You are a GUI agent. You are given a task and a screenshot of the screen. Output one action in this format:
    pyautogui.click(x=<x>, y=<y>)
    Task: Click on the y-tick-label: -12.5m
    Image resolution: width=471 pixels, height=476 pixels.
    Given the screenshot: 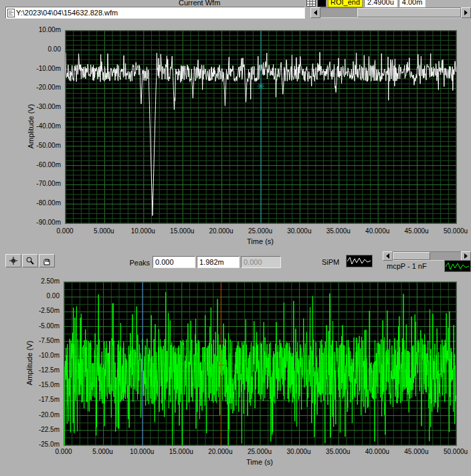 What is the action you would take?
    pyautogui.click(x=30, y=370)
    